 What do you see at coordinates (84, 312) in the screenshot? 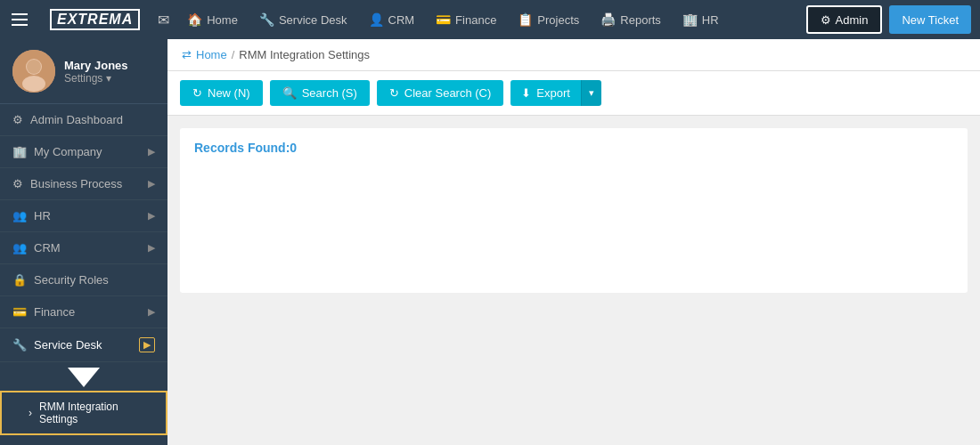
I see `sidebar-item-finance: 💳 Finance ▶` at bounding box center [84, 312].